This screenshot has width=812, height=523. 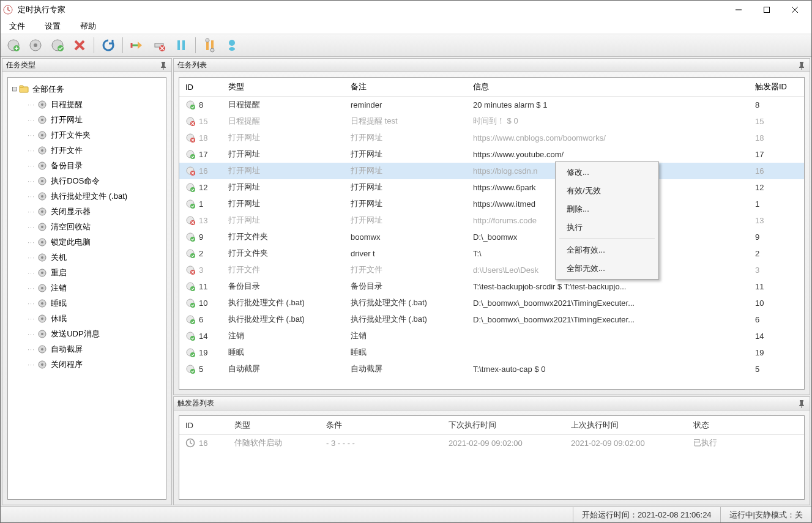 What do you see at coordinates (607, 191) in the screenshot?
I see `ctx-toggle: 有效/无效` at bounding box center [607, 191].